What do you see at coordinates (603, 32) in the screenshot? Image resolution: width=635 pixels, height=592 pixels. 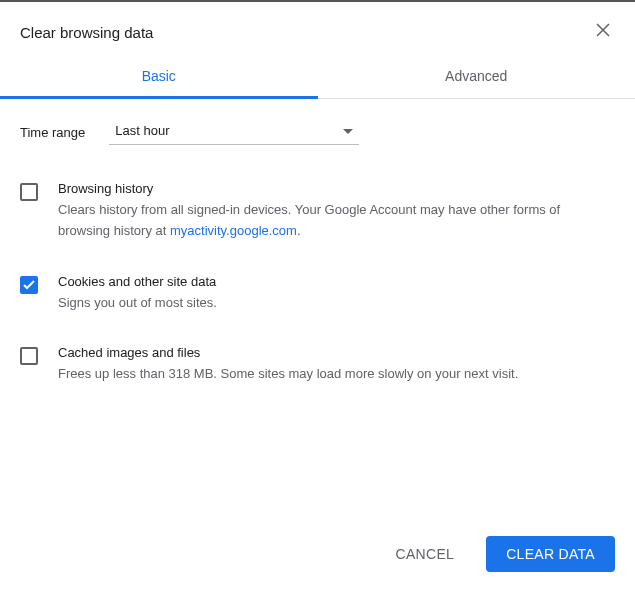 I see `close-button` at bounding box center [603, 32].